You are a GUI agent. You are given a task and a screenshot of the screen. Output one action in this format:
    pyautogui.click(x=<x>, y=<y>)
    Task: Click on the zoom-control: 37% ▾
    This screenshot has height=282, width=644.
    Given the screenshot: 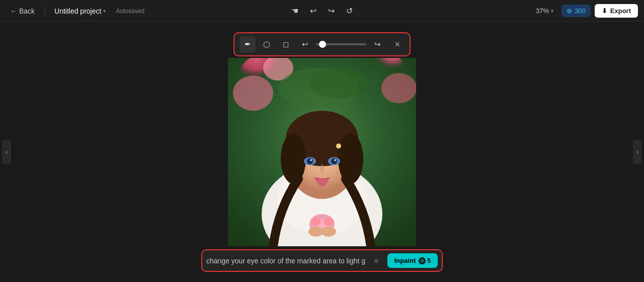 What is the action you would take?
    pyautogui.click(x=544, y=11)
    